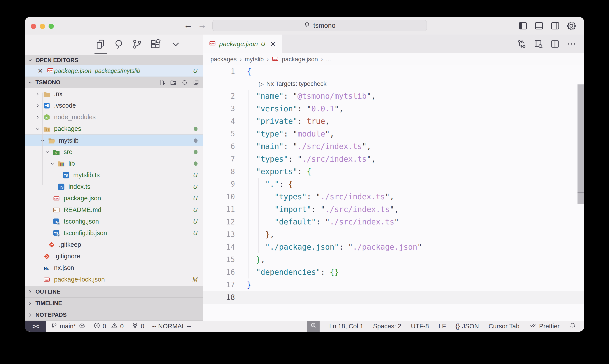  I want to click on tree-item-index.ts: TS index.ts U, so click(114, 187).